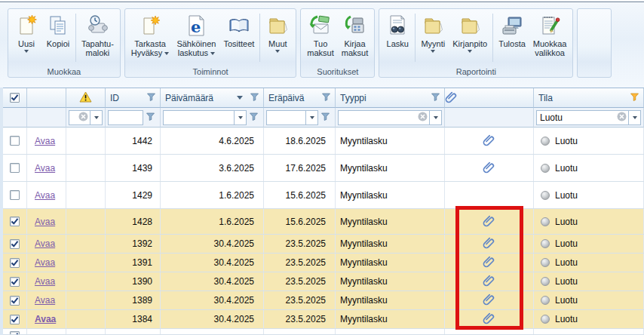  I want to click on column-header-due: Eräpäivä, so click(300, 98).